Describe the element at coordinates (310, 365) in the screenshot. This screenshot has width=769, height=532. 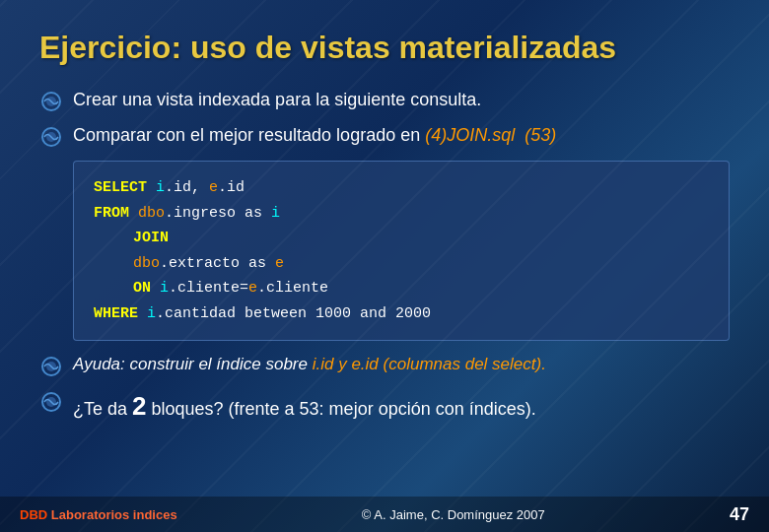
I see `help-text: Ayuda: construir el índice sobre i.id y …` at that location.